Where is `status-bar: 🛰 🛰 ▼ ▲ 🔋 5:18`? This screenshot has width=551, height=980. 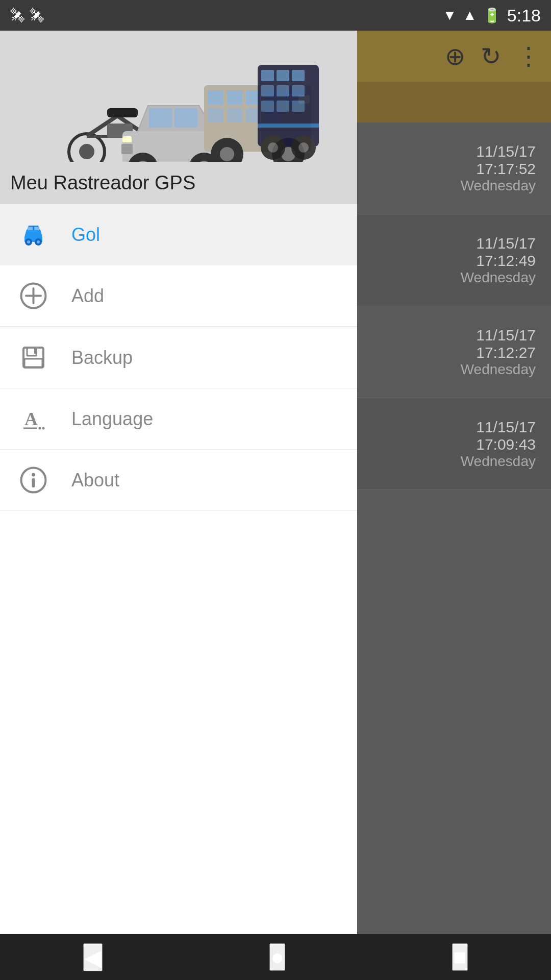
status-bar: 🛰 🛰 ▼ ▲ 🔋 5:18 is located at coordinates (276, 15).